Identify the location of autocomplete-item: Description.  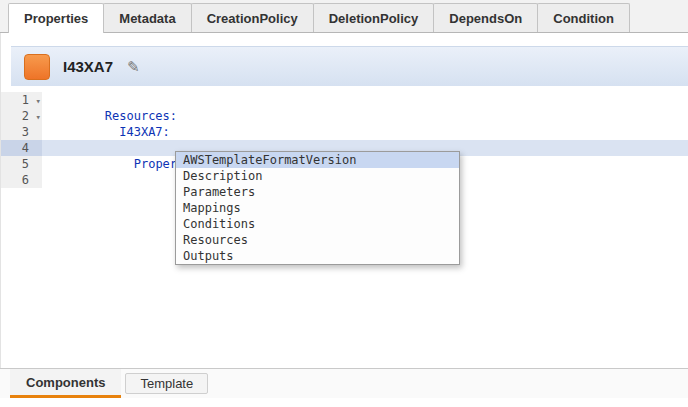
(318, 176).